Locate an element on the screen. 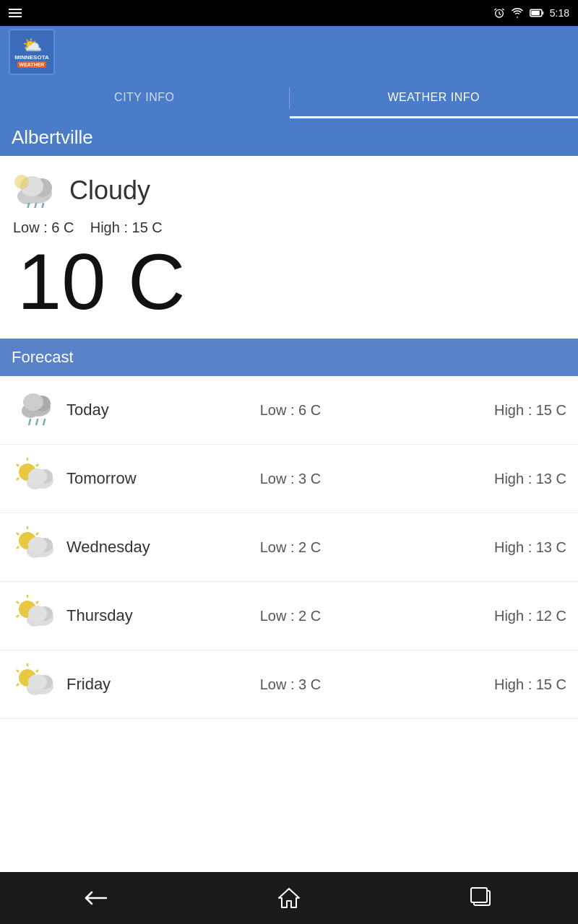 This screenshot has height=924, width=578. app-logo: ⛅ MINNESOTA WEATHER is located at coordinates (32, 52).